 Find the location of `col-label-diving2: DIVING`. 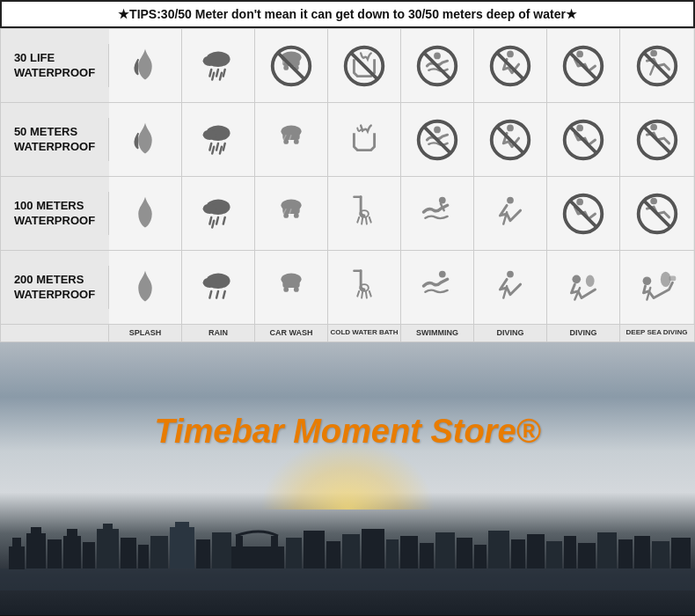

col-label-diving2: DIVING is located at coordinates (584, 333).